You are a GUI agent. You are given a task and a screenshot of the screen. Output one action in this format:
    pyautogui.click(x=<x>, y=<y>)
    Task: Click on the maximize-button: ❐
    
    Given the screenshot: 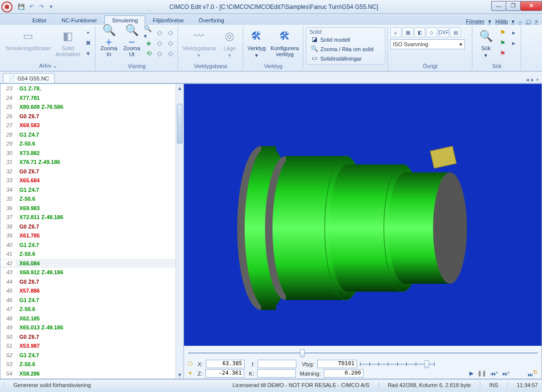 What is the action you would take?
    pyautogui.click(x=513, y=6)
    